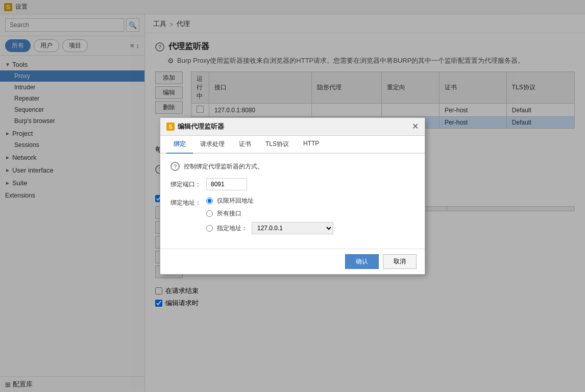 The width and height of the screenshot is (585, 392). What do you see at coordinates (224, 166) in the screenshot?
I see `modal-description: 控制绑定代理监听器的方式。` at bounding box center [224, 166].